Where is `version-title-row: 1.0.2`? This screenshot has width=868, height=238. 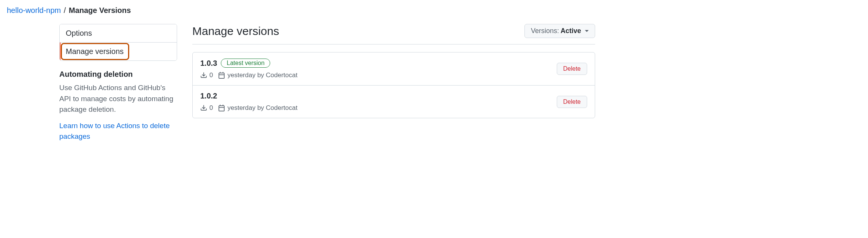 version-title-row: 1.0.2 is located at coordinates (379, 96).